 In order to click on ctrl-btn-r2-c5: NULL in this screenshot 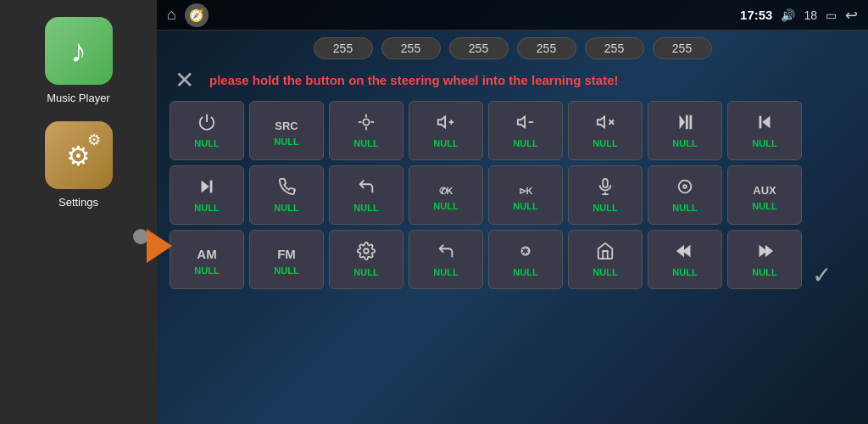, I will do `click(605, 259)`.